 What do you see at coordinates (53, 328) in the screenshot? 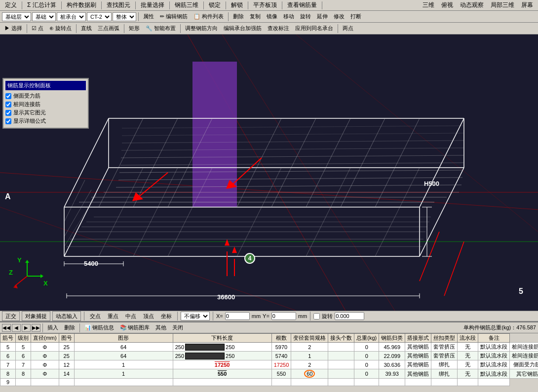
I see `insert-btn: 插入` at bounding box center [53, 328].